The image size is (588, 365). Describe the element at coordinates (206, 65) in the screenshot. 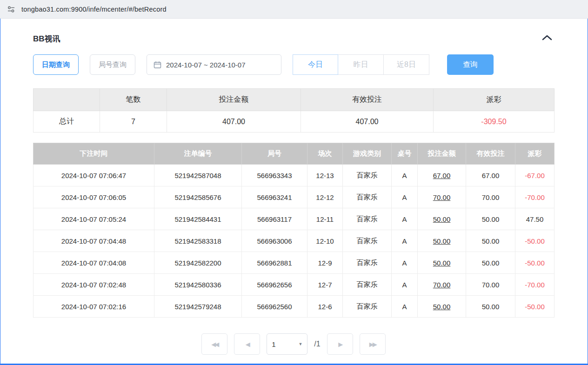

I see `date-range-value: 2024-10-07 ~ 2024-10-07` at that location.